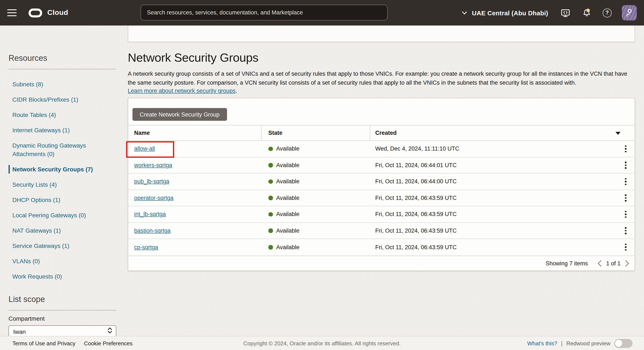  What do you see at coordinates (146, 247) in the screenshot?
I see `nsg-link-cp-sqrtga: cp-sqrtga` at bounding box center [146, 247].